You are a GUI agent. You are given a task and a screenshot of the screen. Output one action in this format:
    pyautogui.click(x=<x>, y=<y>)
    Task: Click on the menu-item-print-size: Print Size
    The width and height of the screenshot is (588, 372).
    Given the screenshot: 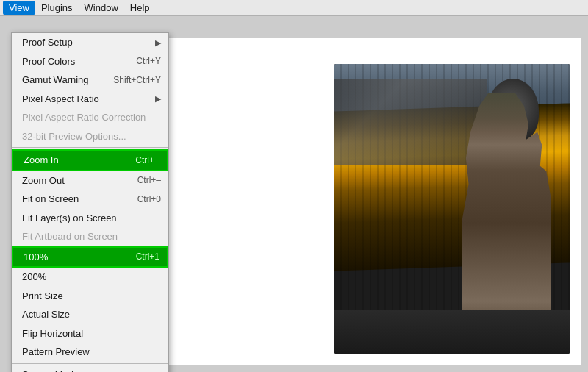 What is the action you would take?
    pyautogui.click(x=90, y=296)
    